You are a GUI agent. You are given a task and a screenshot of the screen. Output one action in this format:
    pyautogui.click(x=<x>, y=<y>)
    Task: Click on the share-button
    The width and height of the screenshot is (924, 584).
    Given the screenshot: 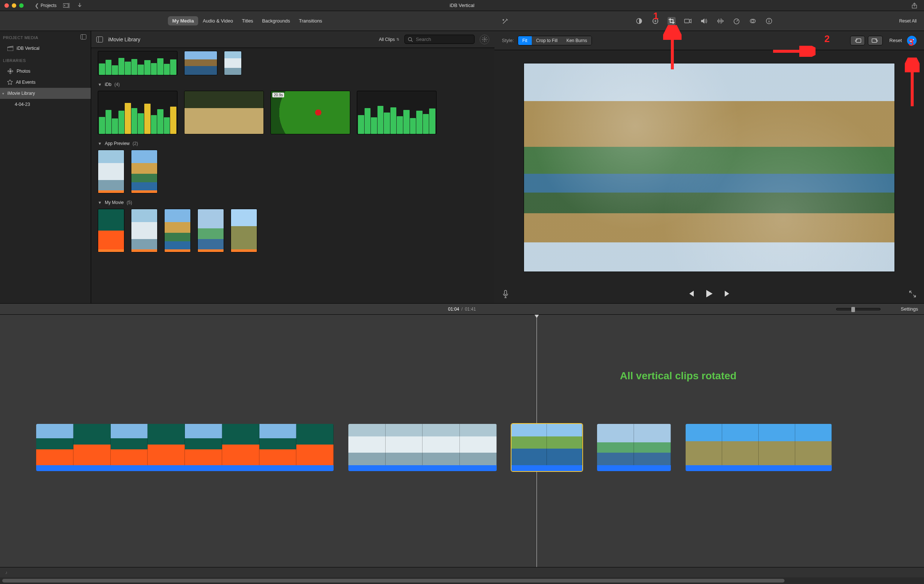 What is the action you would take?
    pyautogui.click(x=914, y=6)
    